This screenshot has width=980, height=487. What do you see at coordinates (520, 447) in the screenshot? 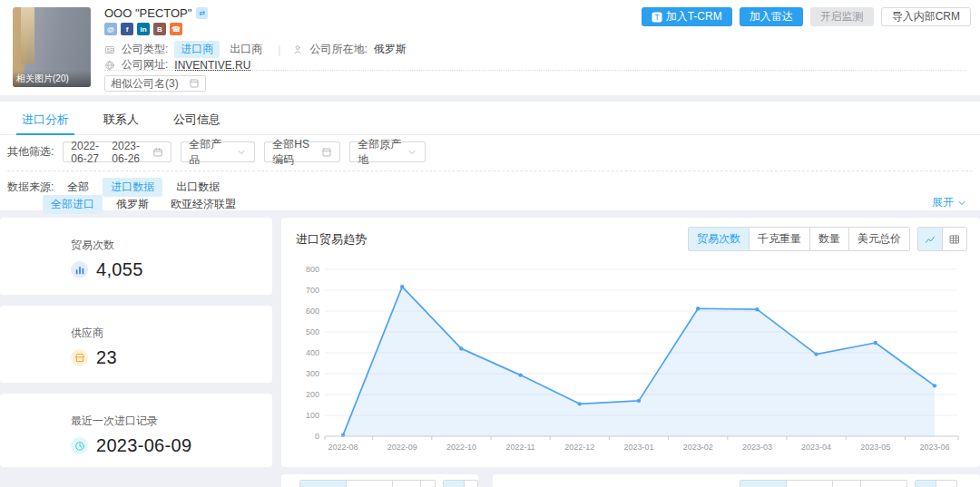
I see `svg-text: 2022-11` at bounding box center [520, 447].